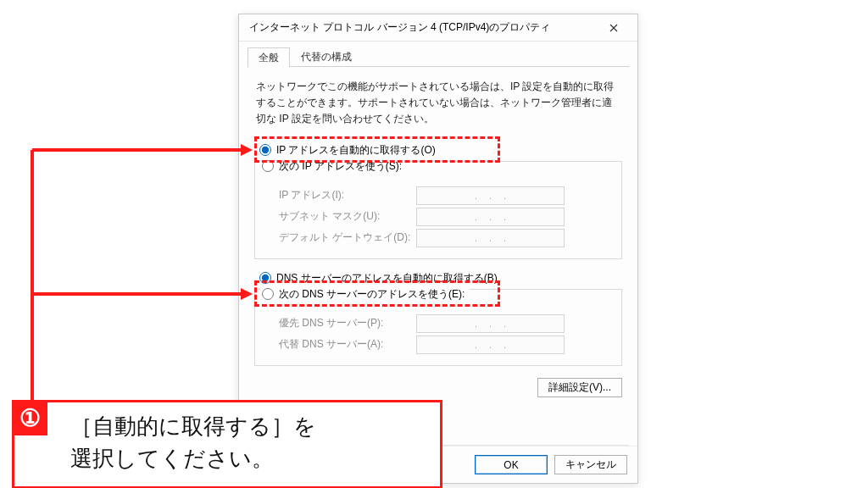 The image size is (868, 488). What do you see at coordinates (614, 28) in the screenshot?
I see `close-icon` at bounding box center [614, 28].